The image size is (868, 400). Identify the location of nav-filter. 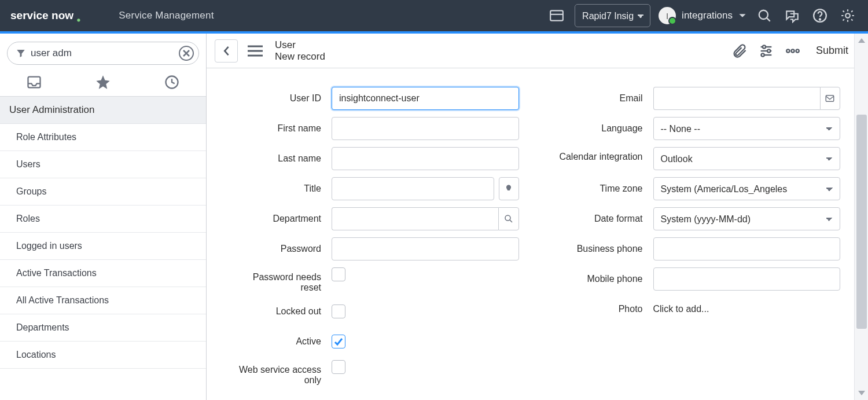
(103, 53).